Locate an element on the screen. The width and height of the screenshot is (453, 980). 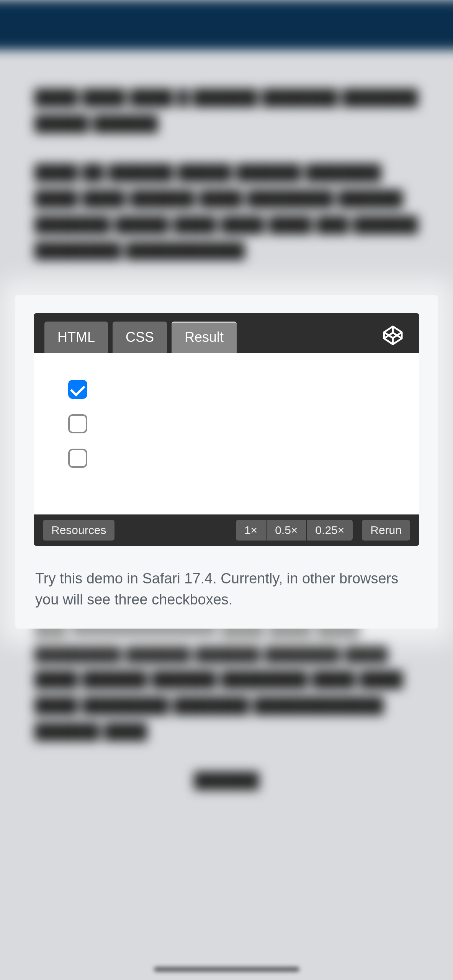
codepen-logo-icon is located at coordinates (393, 335).